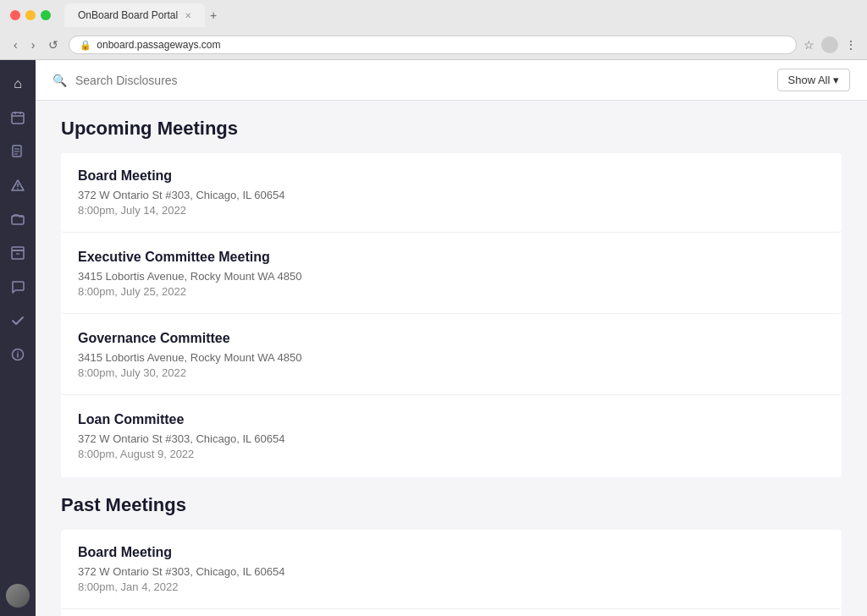 The image size is (867, 616). What do you see at coordinates (18, 596) in the screenshot?
I see `user-avatar` at bounding box center [18, 596].